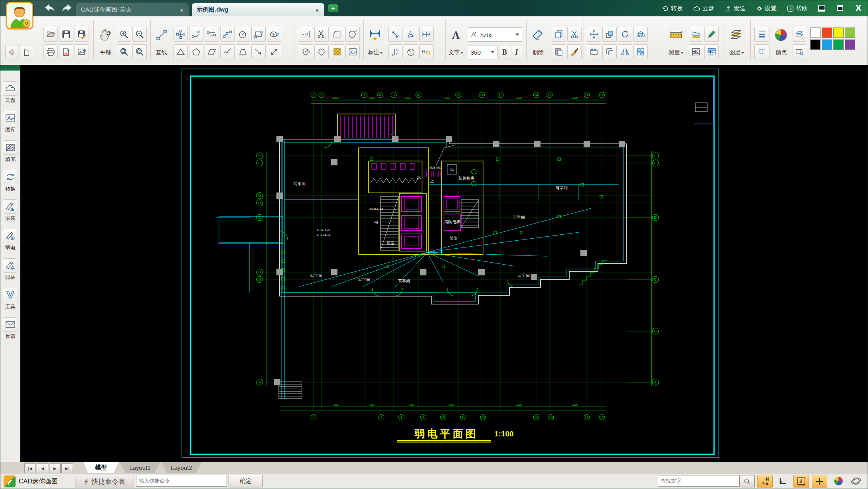 The width and height of the screenshot is (868, 489). I want to click on triangle-button, so click(181, 52).